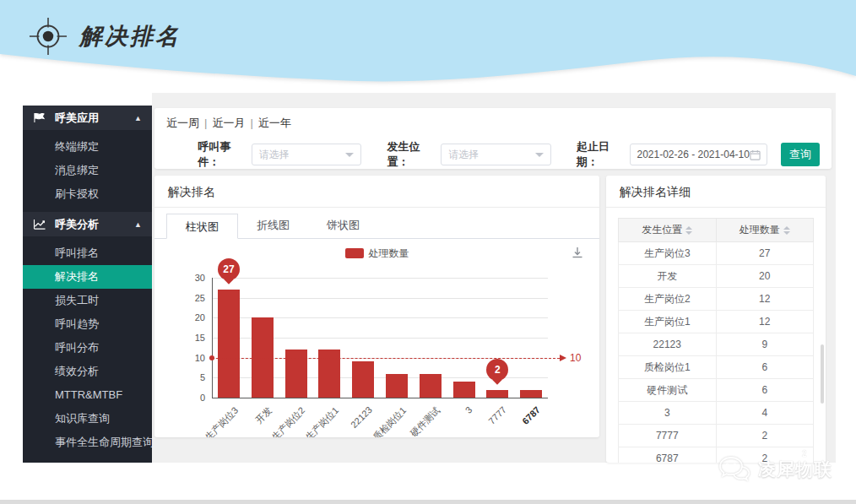 This screenshot has width=856, height=504. Describe the element at coordinates (716, 436) in the screenshot. I see `table-row: 77772` at that location.